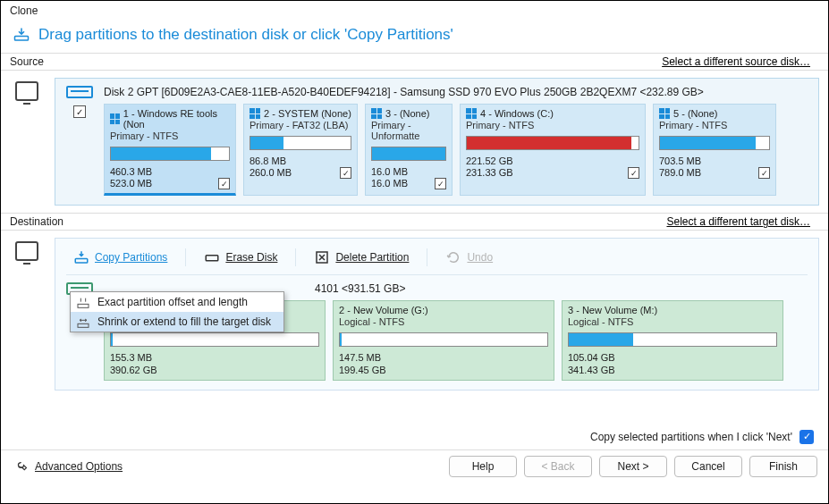 This screenshot has width=829, height=504. Describe the element at coordinates (409, 150) in the screenshot. I see `source-partition: 3 - (None) Primary - Unformatte 16.0 MB1…` at that location.